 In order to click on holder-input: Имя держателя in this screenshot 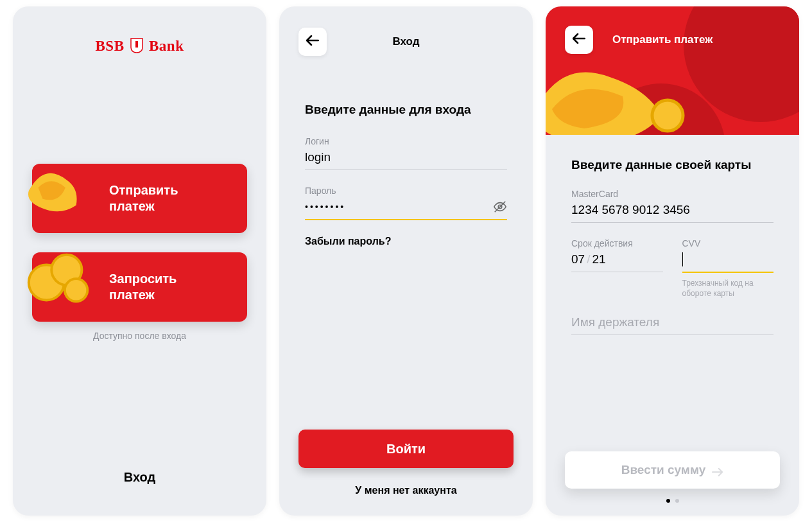, I will do `click(673, 325)`.